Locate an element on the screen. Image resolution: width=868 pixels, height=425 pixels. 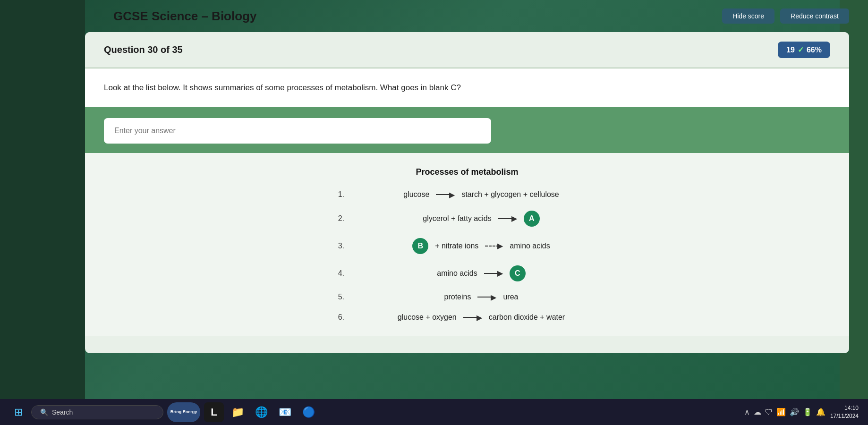
question-label: Question 30 of 35 is located at coordinates (144, 50).